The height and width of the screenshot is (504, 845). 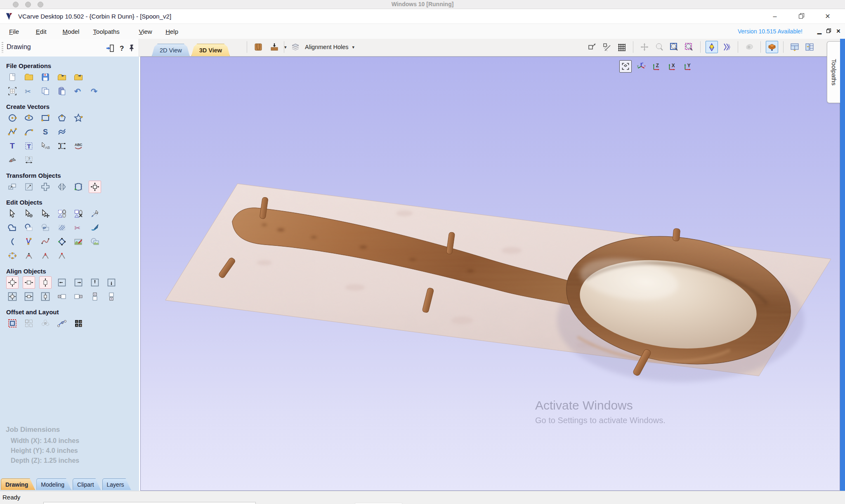 What do you see at coordinates (29, 283) in the screenshot?
I see `align-center-horizontal-icon` at bounding box center [29, 283].